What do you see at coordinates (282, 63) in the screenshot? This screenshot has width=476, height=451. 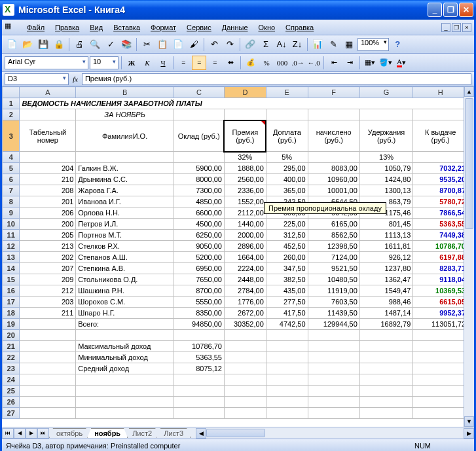 I see `comma-button: 000` at bounding box center [282, 63].